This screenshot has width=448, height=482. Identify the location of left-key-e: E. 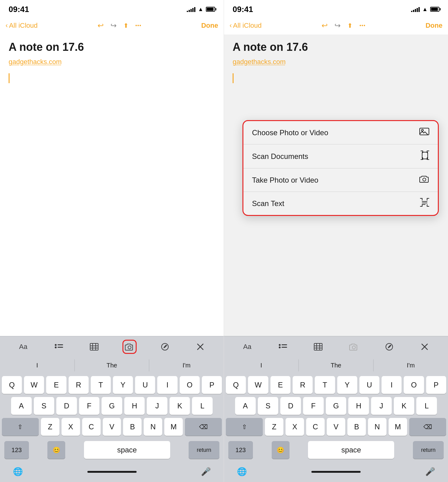
(56, 385).